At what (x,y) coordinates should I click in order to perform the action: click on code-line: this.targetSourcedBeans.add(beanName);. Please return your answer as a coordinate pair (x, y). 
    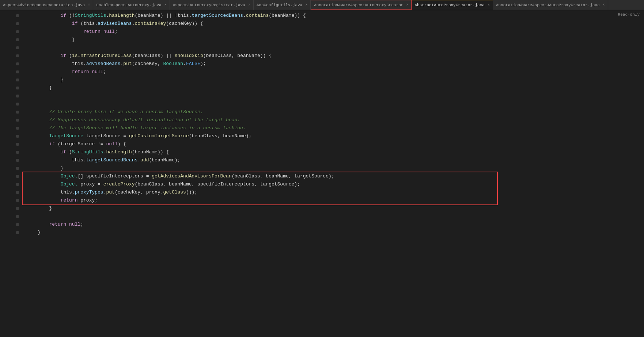
    Looking at the image, I should click on (333, 160).